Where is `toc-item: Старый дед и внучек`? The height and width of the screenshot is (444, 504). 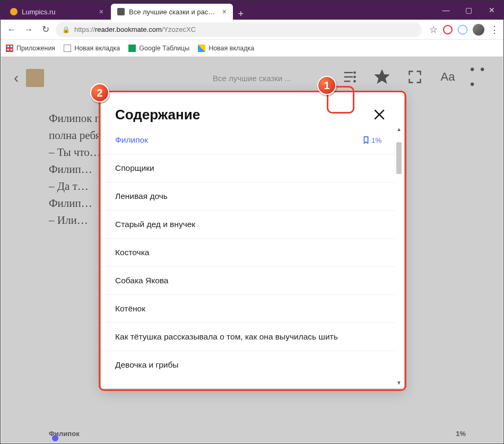
toc-item: Старый дед и внучек is located at coordinates (248, 224).